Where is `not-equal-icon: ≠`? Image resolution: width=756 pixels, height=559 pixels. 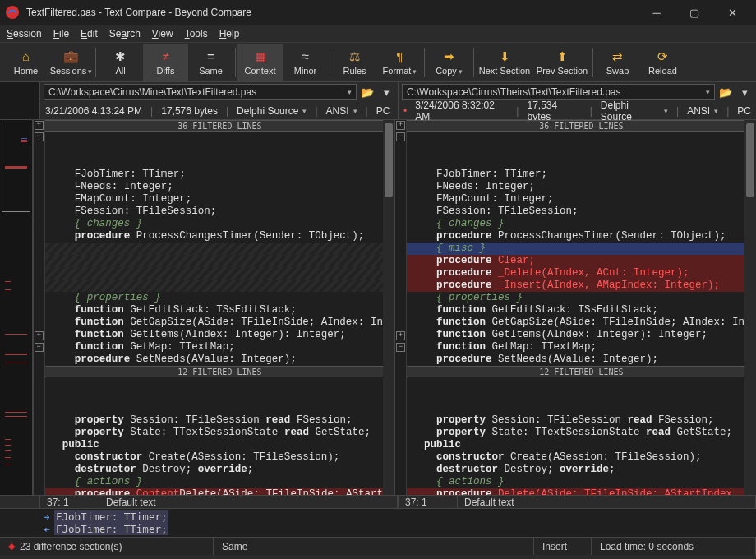
not-equal-icon: ≠ is located at coordinates (165, 57).